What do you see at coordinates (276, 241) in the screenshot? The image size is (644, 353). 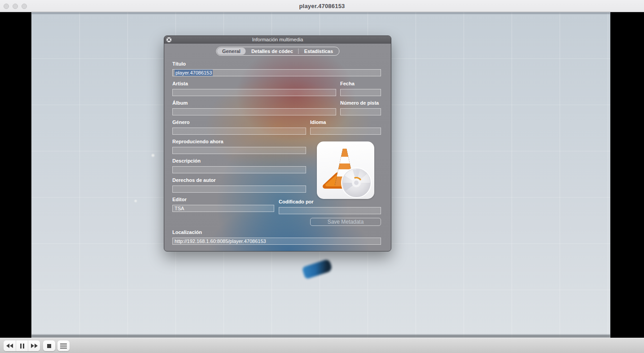 I see `localizacion-field: http://192.168.1.60:8085/player.47086153` at bounding box center [276, 241].